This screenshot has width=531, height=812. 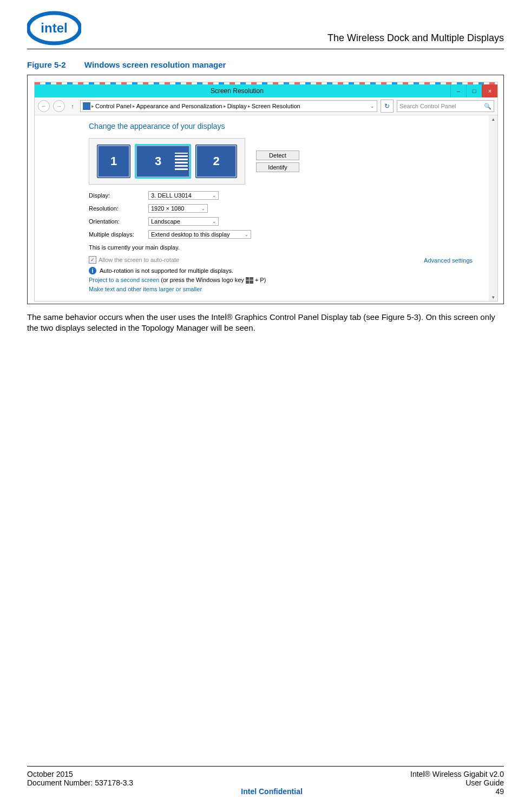 I want to click on auto-rotate-label: Allow the screen to auto-rotate, so click(x=139, y=260).